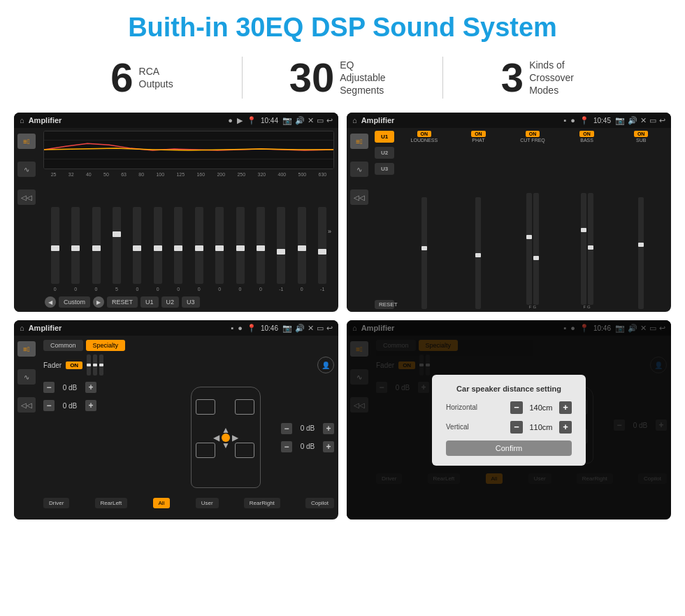 The width and height of the screenshot is (685, 616). I want to click on status-bar-1: ⌂ Amplifier ● ▶ 📍 10:44 📷 🔊 ✕ ▭ ↩, so click(176, 120).